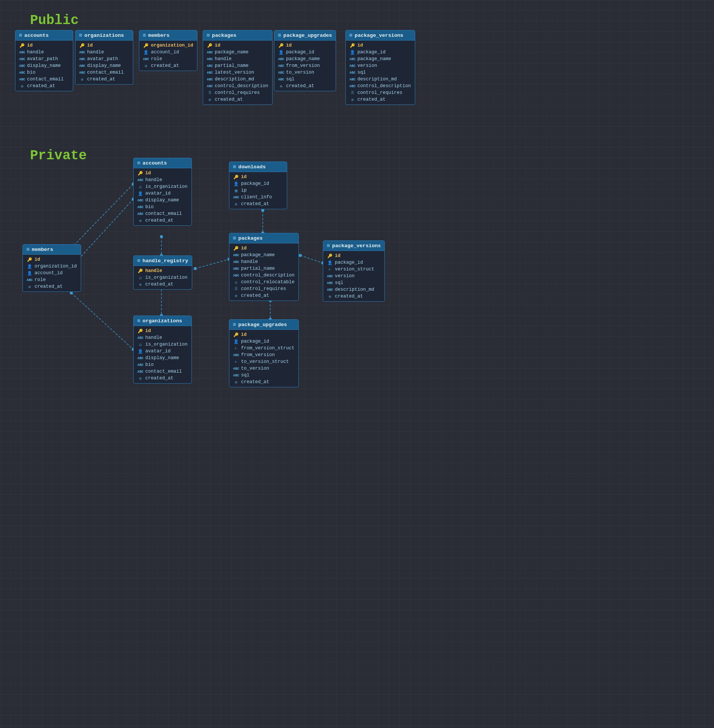  I want to click on table-name: packages, so click(224, 35).